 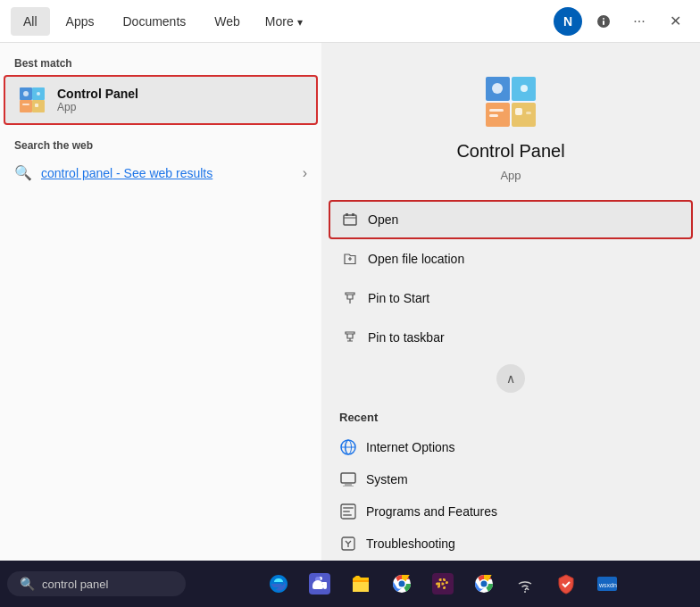 I want to click on pin-start-icon, so click(x=350, y=298).